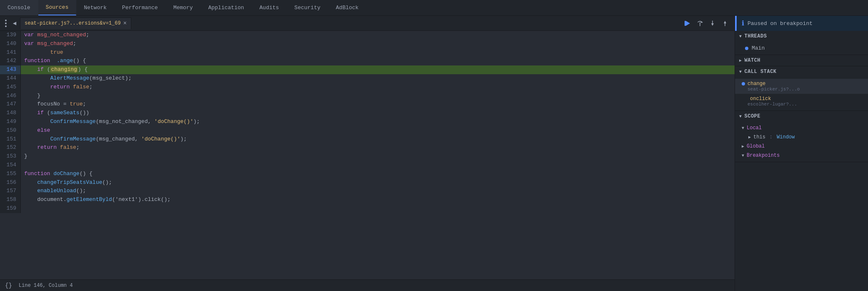 This screenshot has height=291, width=868. Describe the element at coordinates (801, 36) in the screenshot. I see `threads-header: ▼ Threads` at that location.